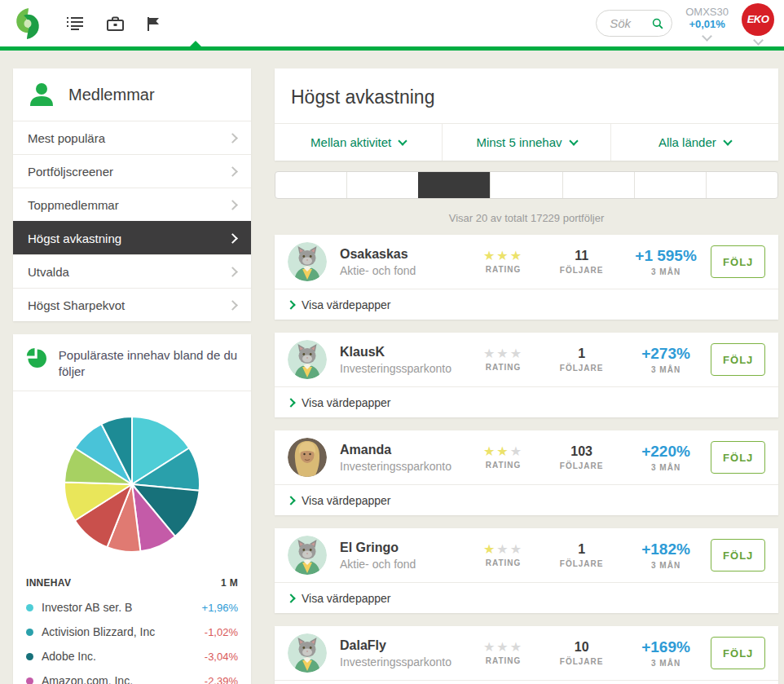  What do you see at coordinates (222, 633) in the screenshot?
I see `holding-change: -1,02%` at bounding box center [222, 633].